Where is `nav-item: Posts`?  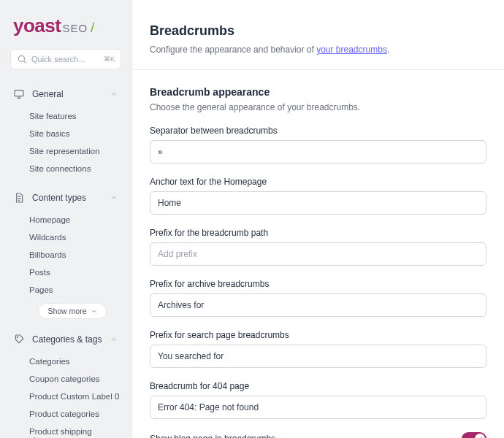 nav-item: Posts is located at coordinates (75, 272).